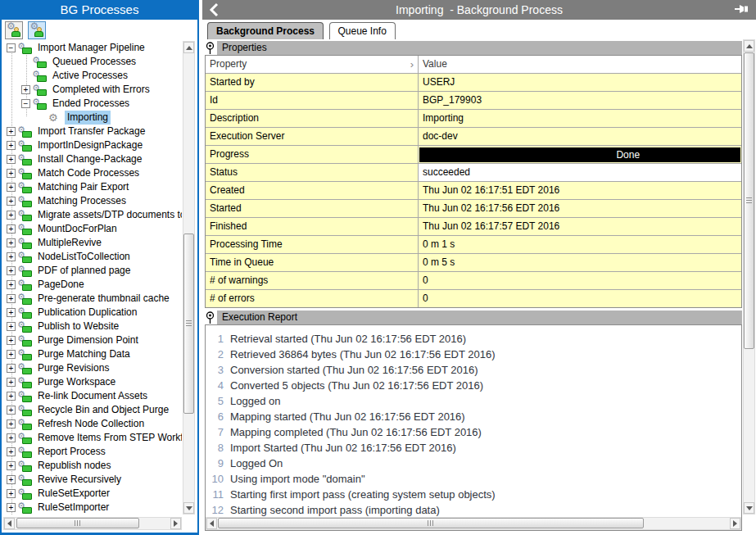  What do you see at coordinates (93, 229) in the screenshot?
I see `tree-item: +⚙MountDocForPlan` at bounding box center [93, 229].